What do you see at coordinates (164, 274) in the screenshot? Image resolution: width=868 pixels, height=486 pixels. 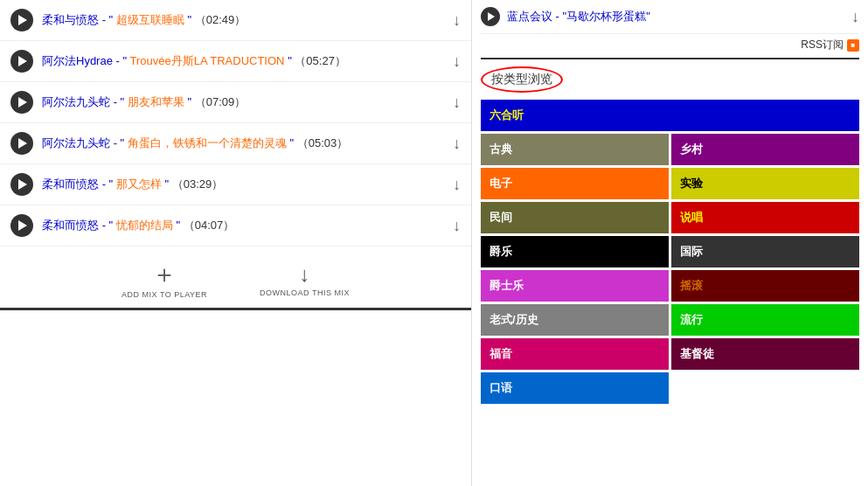 I see `plus-icon: ＋` at bounding box center [164, 274].